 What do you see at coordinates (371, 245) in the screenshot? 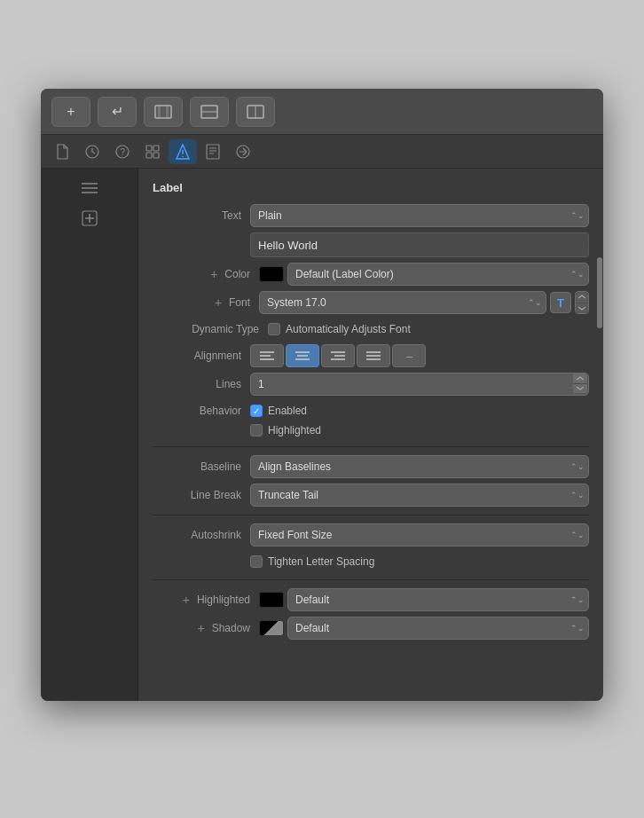
I see `hello-world-row` at bounding box center [371, 245].